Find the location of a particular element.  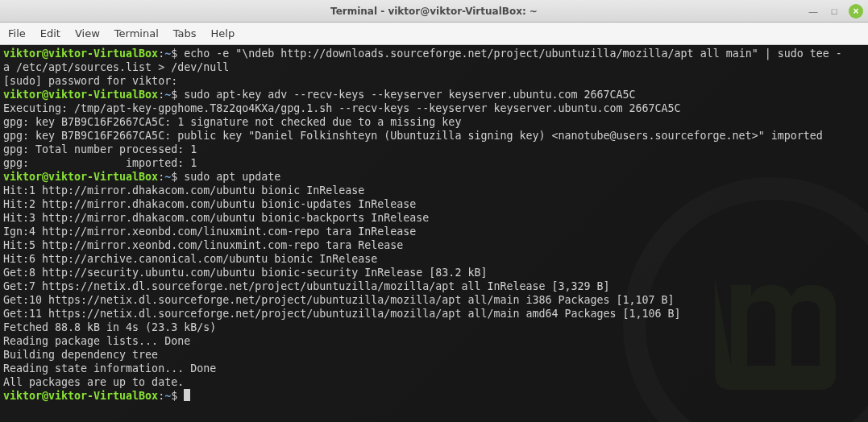

minimize-button: — is located at coordinates (813, 11).